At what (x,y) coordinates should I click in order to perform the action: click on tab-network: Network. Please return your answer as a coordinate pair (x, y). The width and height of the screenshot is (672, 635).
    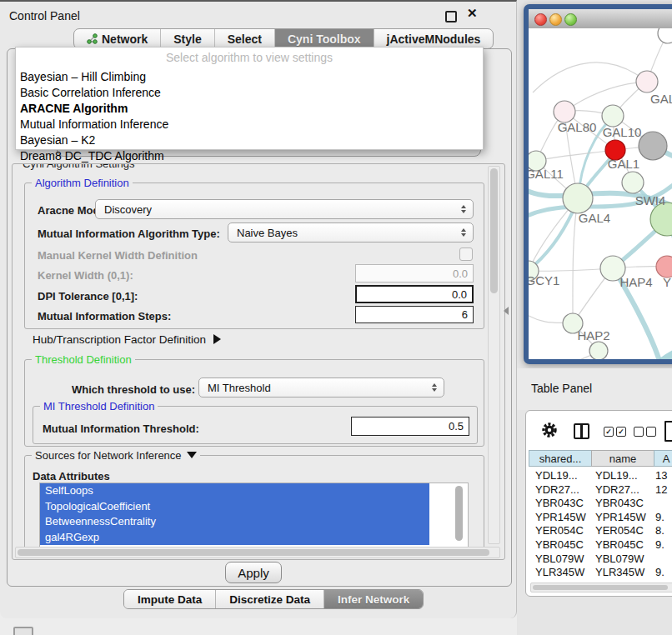
    Looking at the image, I should click on (117, 38).